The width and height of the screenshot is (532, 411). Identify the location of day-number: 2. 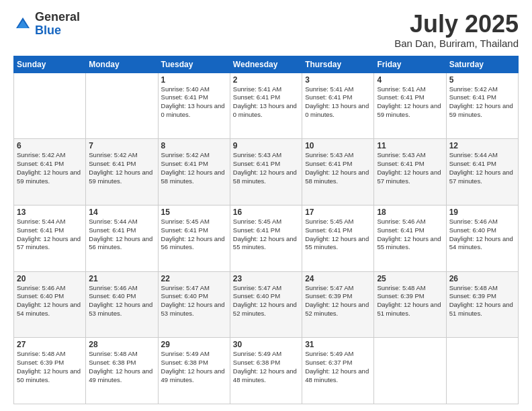
(266, 80).